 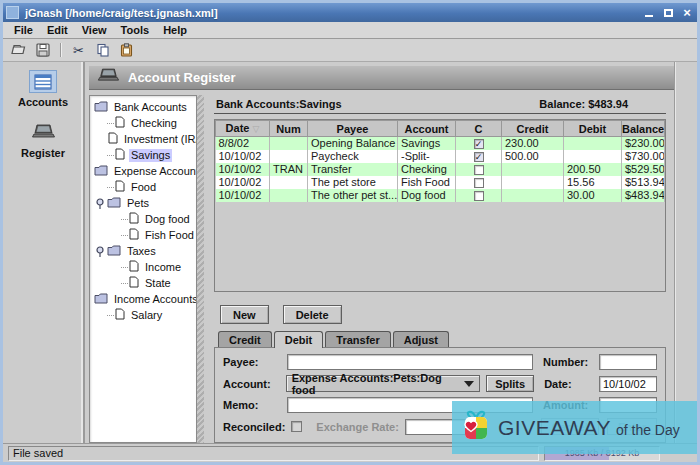 What do you see at coordinates (24, 30) in the screenshot?
I see `menu-file: File` at bounding box center [24, 30].